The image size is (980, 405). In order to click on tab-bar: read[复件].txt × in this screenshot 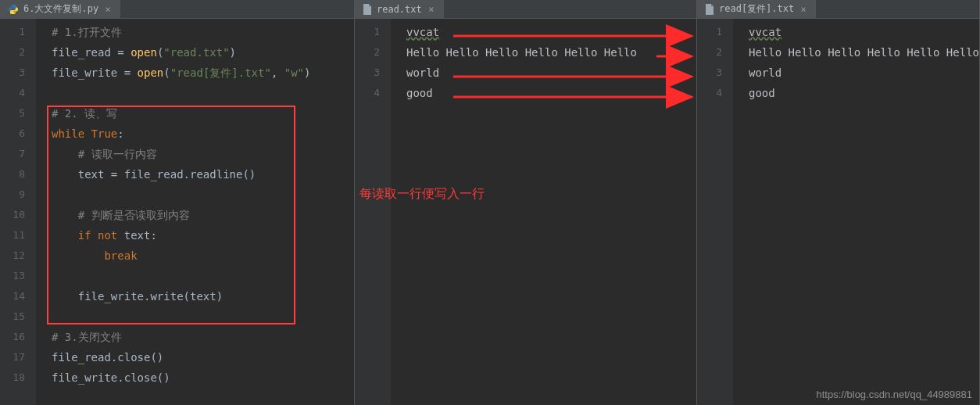, I will do `click(838, 9)`.